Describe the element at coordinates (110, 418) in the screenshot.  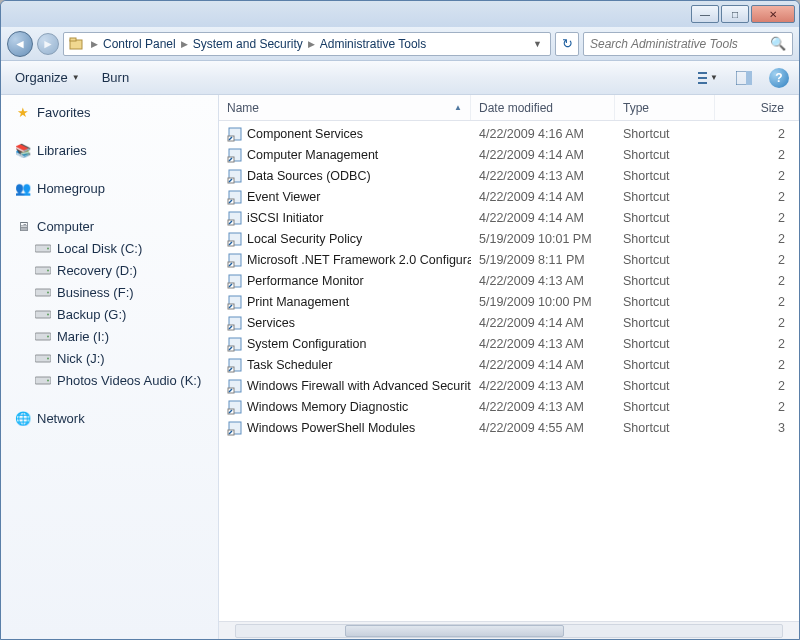
I see `sidebar-item-network: 🌐 Network` at that location.